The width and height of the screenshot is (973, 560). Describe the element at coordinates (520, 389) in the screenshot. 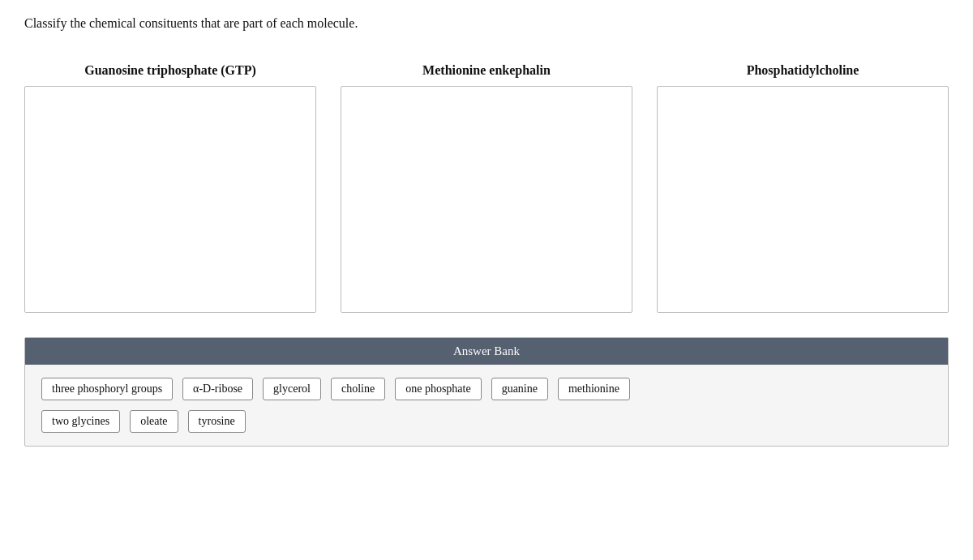

I see `answer-chip-guanine: guanine` at that location.